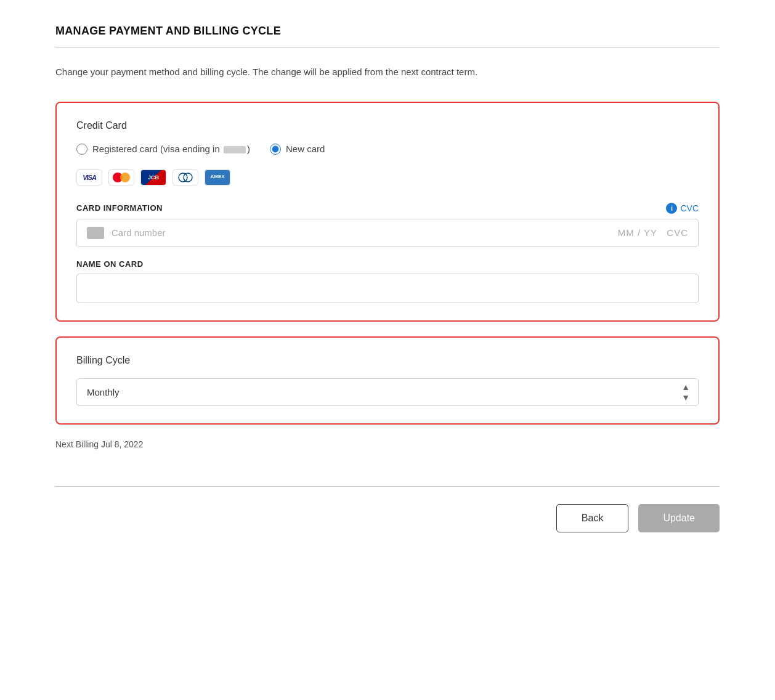 The width and height of the screenshot is (775, 700). What do you see at coordinates (89, 177) in the screenshot?
I see `visa-icon: VISA` at bounding box center [89, 177].